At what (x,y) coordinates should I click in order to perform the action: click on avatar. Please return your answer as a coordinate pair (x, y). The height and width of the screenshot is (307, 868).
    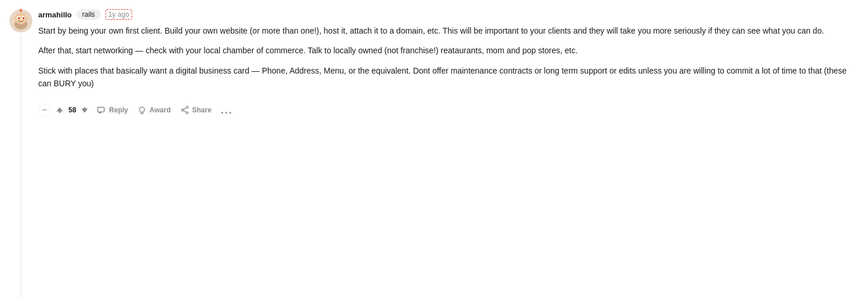
    Looking at the image, I should click on (21, 21).